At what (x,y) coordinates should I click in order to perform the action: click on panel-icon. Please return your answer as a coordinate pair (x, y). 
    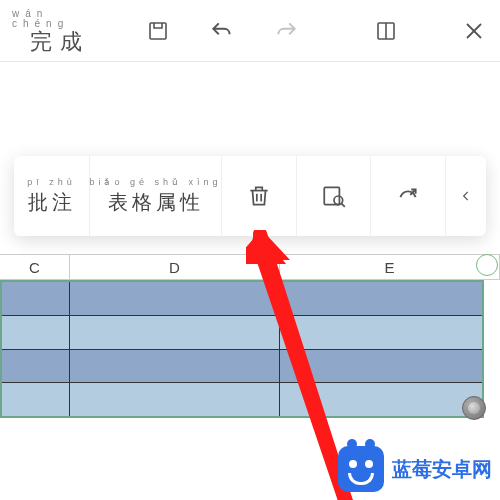
    Looking at the image, I should click on (386, 31).